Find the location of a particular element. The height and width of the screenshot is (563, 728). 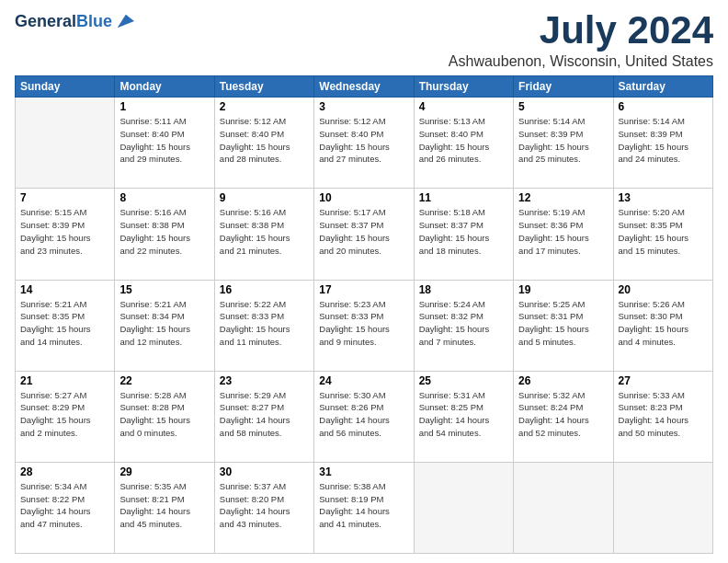

day-info: Sunrise: 5:34 AM Sunset: 8:22 PM Dayligh… is located at coordinates (64, 506).